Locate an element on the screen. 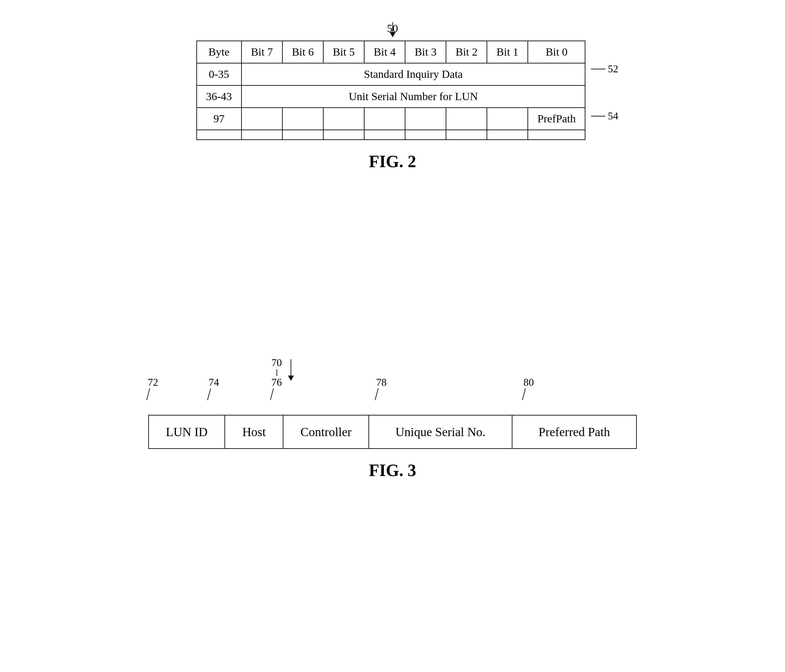 Image resolution: width=785 pixels, height=672 pixels. col-header-bit7: Bit 7 is located at coordinates (262, 52).